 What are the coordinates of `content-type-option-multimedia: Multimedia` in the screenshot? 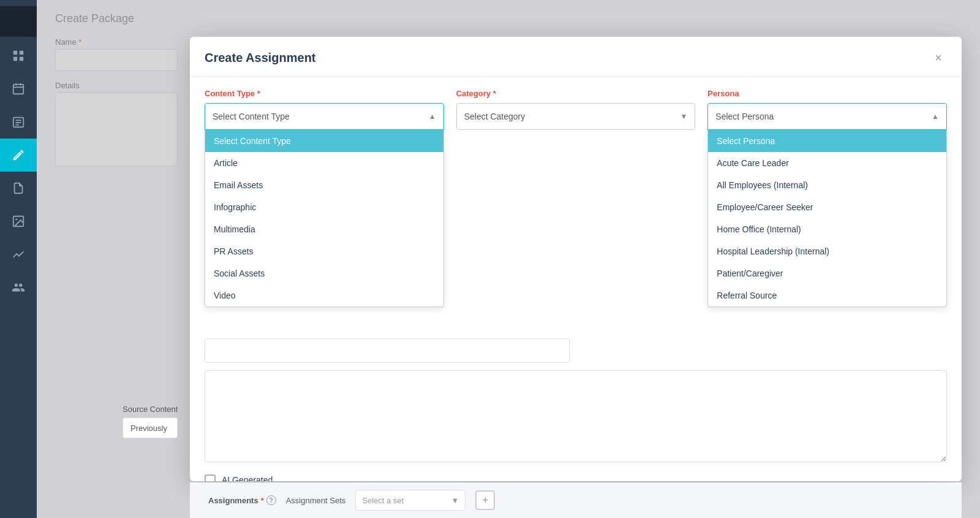 It's located at (325, 229).